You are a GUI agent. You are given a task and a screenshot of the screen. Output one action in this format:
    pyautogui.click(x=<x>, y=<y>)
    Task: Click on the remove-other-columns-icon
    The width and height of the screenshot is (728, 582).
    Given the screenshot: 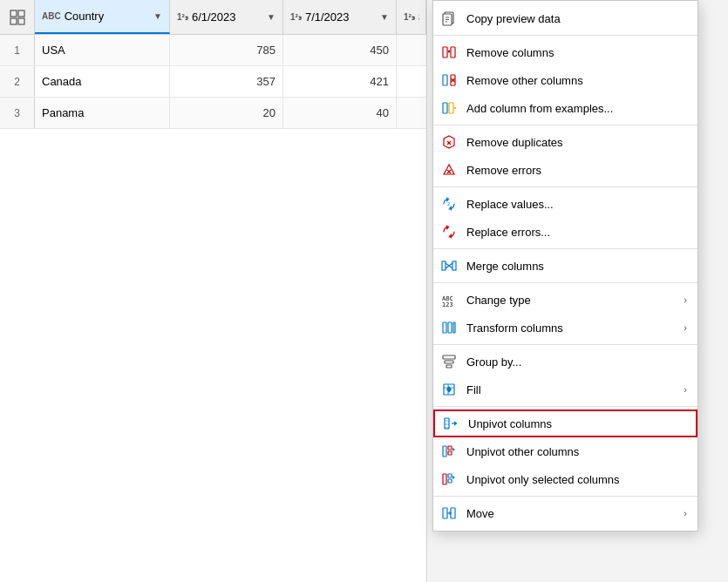 What is the action you would take?
    pyautogui.click(x=449, y=80)
    